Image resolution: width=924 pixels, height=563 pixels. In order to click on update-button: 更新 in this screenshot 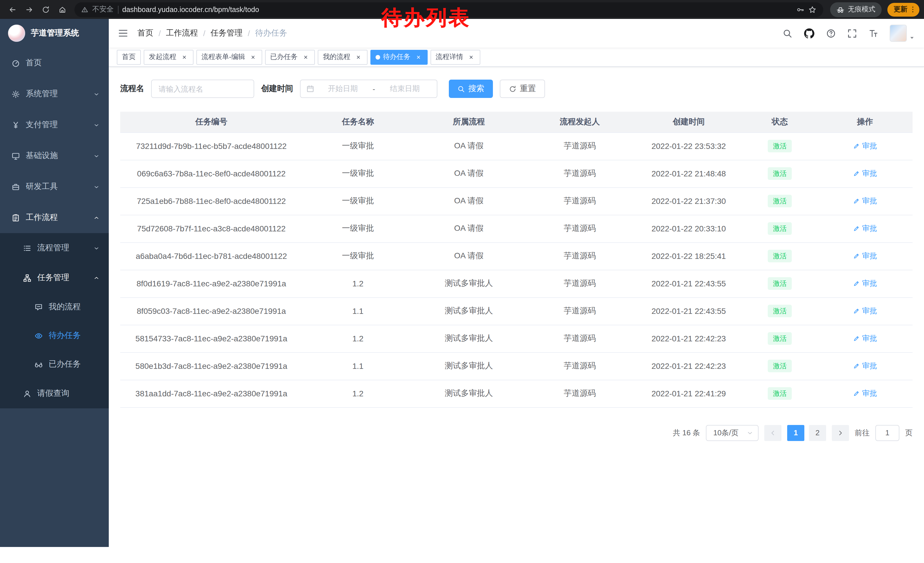, I will do `click(903, 10)`.